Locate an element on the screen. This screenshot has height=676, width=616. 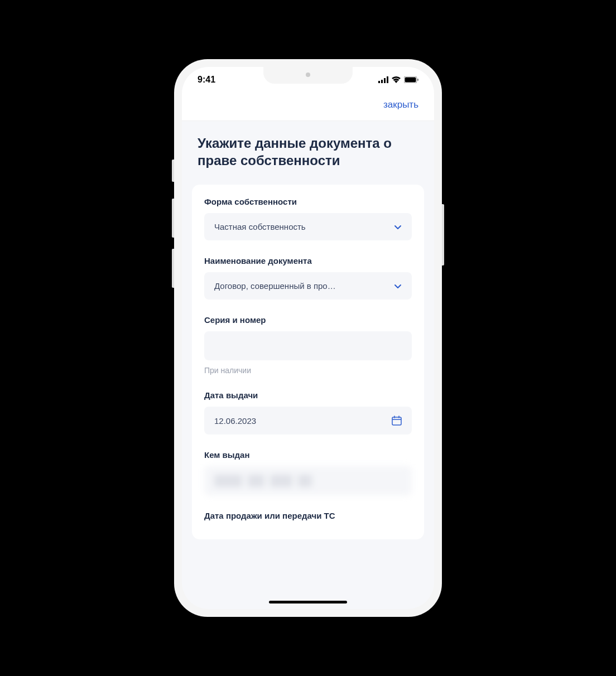
notch is located at coordinates (308, 75).